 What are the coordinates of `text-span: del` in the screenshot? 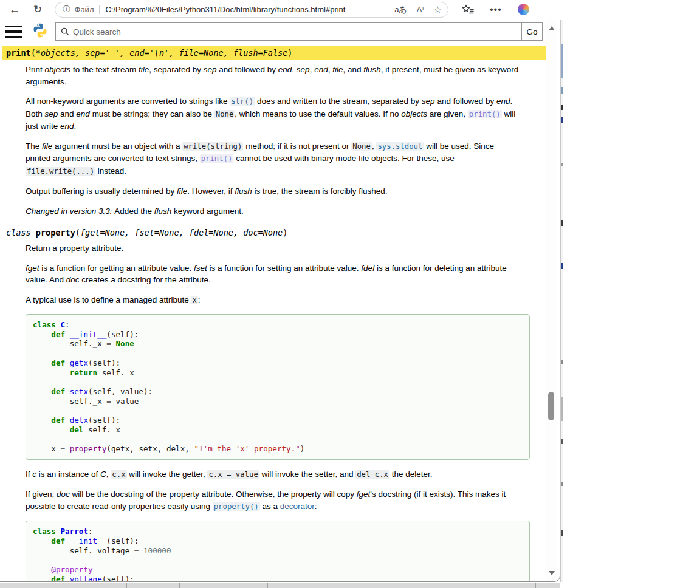 It's located at (77, 430).